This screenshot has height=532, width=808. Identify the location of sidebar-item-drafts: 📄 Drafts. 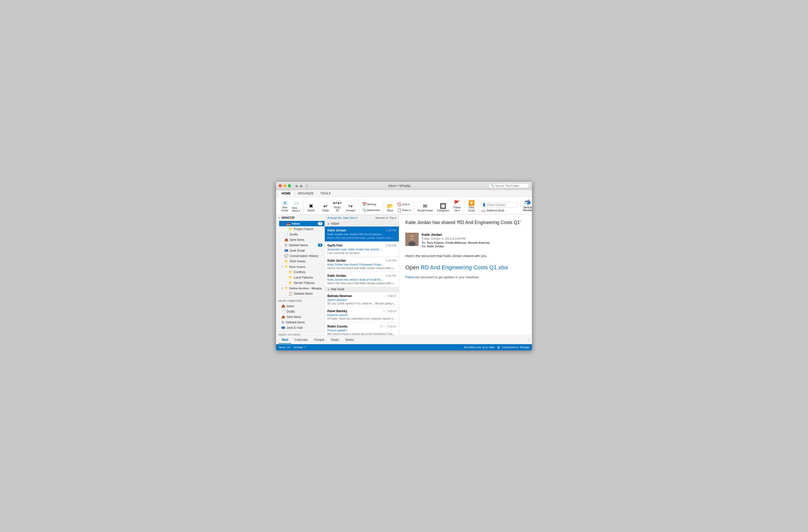
(302, 234).